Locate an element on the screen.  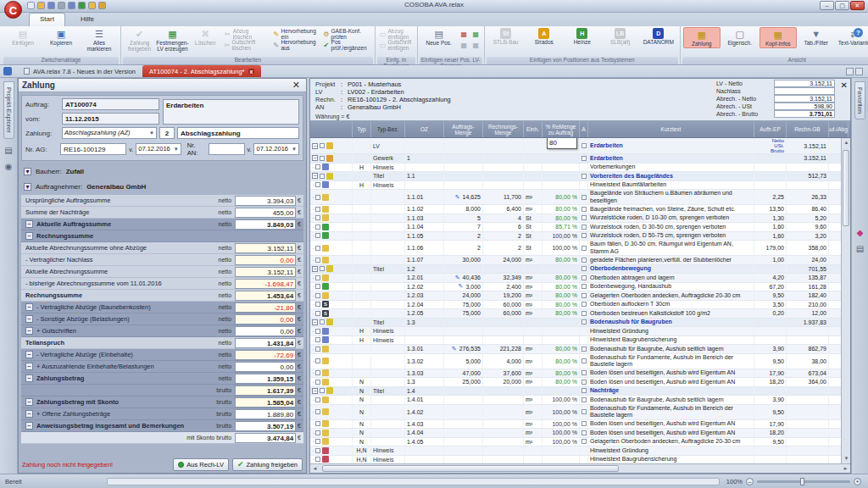
sum-value-field: 1.359,15 is located at coordinates (265, 379).